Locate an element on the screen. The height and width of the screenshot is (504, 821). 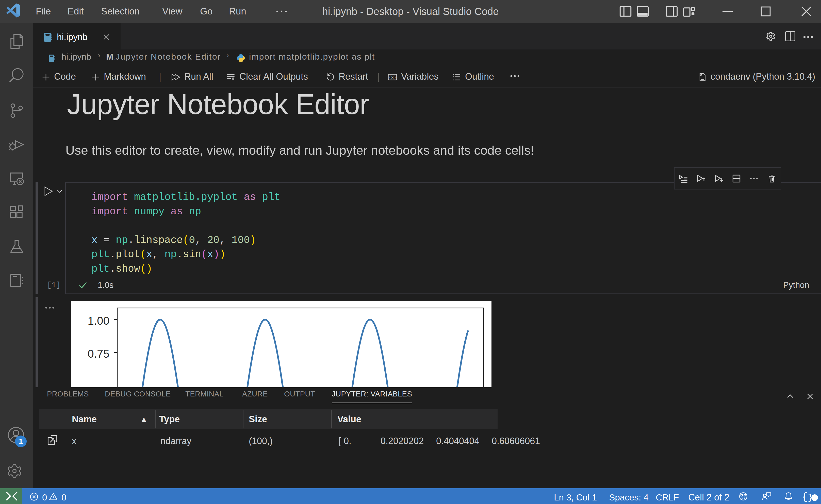
svg-text: 0.75 is located at coordinates (99, 354).